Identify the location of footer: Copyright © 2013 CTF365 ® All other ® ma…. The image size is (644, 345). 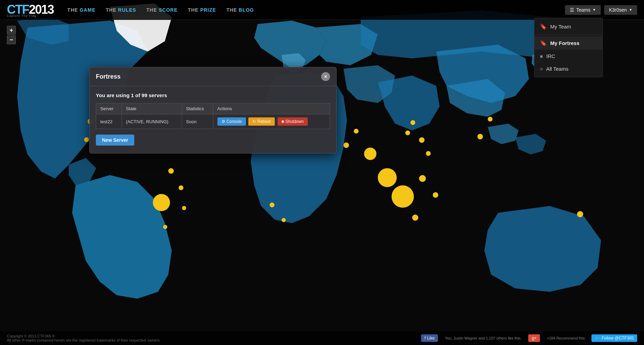
(322, 338).